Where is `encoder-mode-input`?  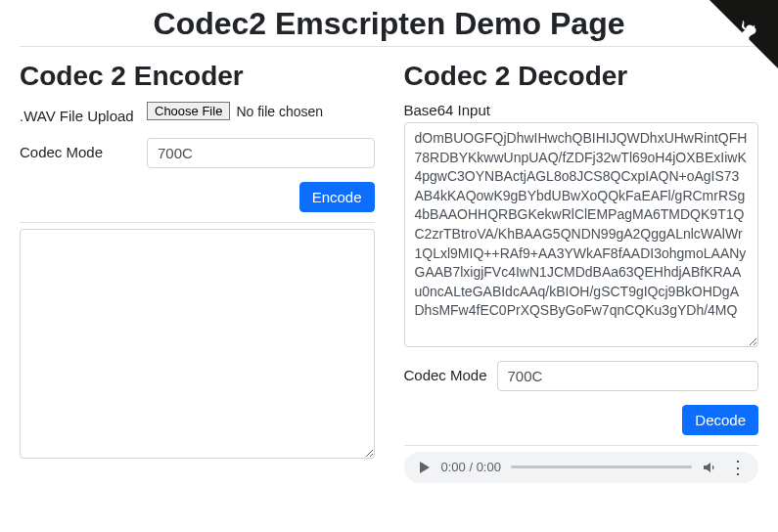
encoder-mode-input is located at coordinates (260, 153).